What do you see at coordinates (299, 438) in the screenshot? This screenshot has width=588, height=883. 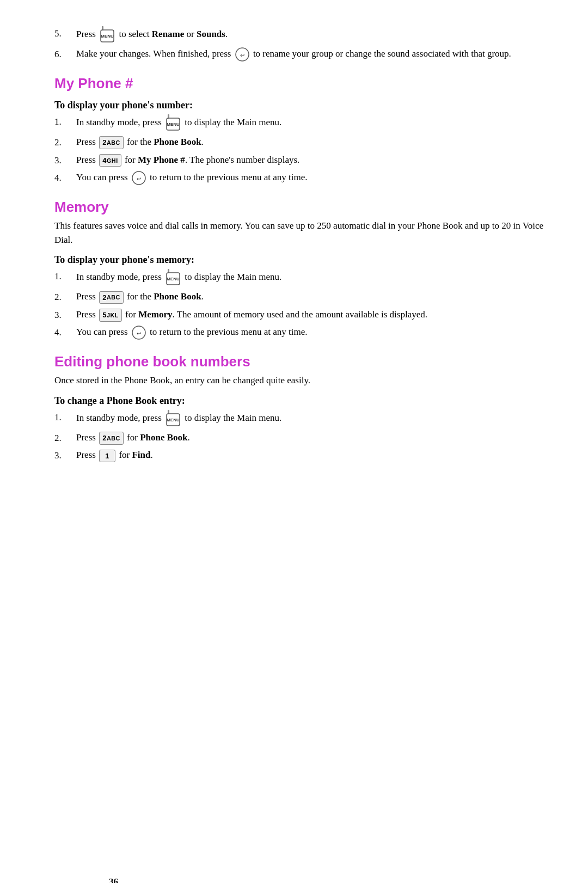 I see `list-item: 2. Press 2ABC for Phone Book.` at bounding box center [299, 438].